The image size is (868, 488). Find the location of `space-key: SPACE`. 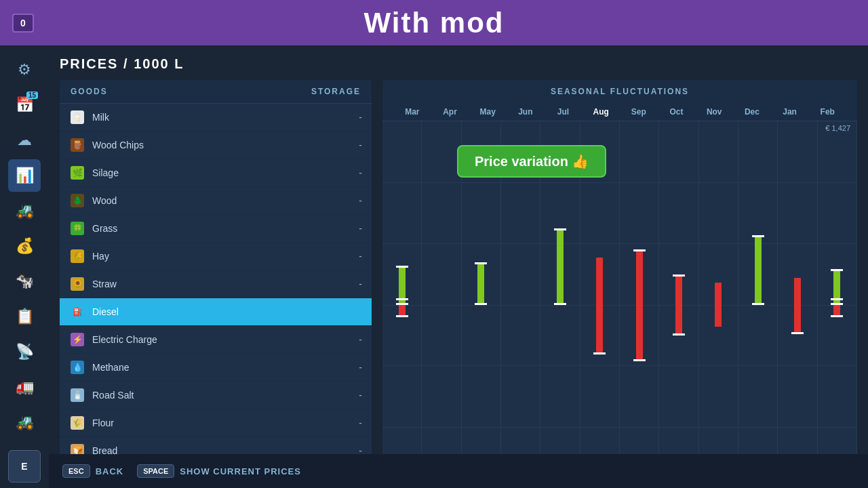

space-key: SPACE is located at coordinates (156, 471).